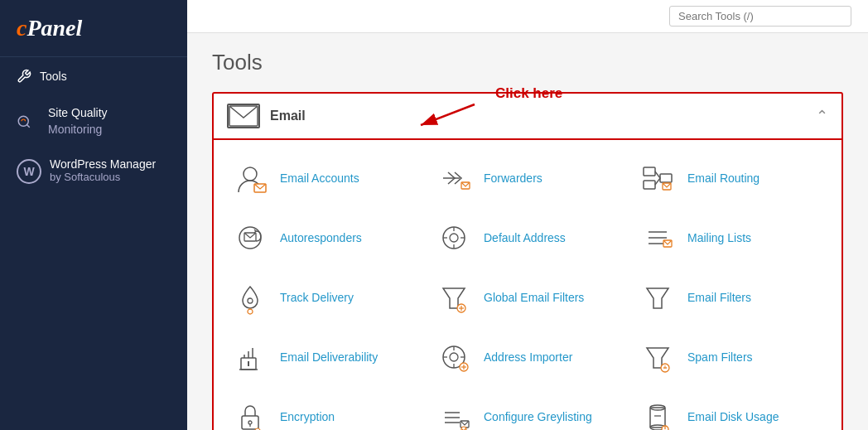 The height and width of the screenshot is (430, 868). Describe the element at coordinates (528, 357) in the screenshot. I see `tool-address-importer: Address Importer` at that location.